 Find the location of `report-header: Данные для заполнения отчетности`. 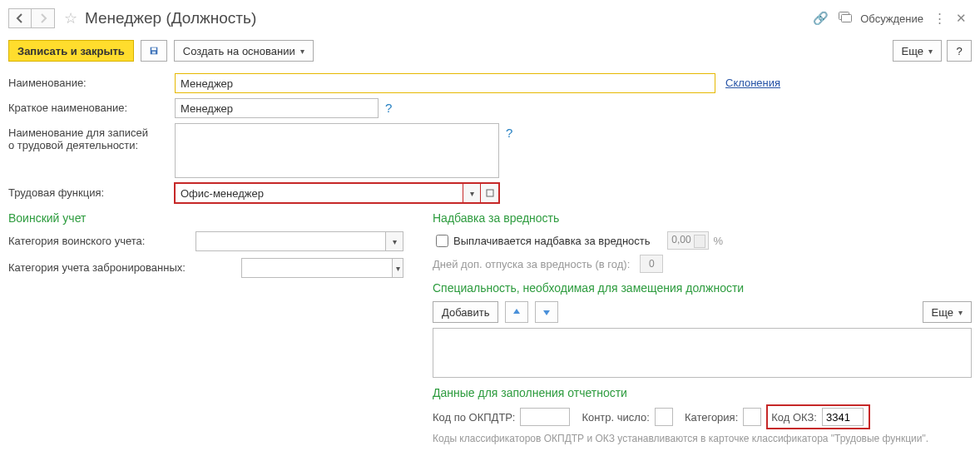

report-header: Данные для заполнения отчетности is located at coordinates (702, 393).